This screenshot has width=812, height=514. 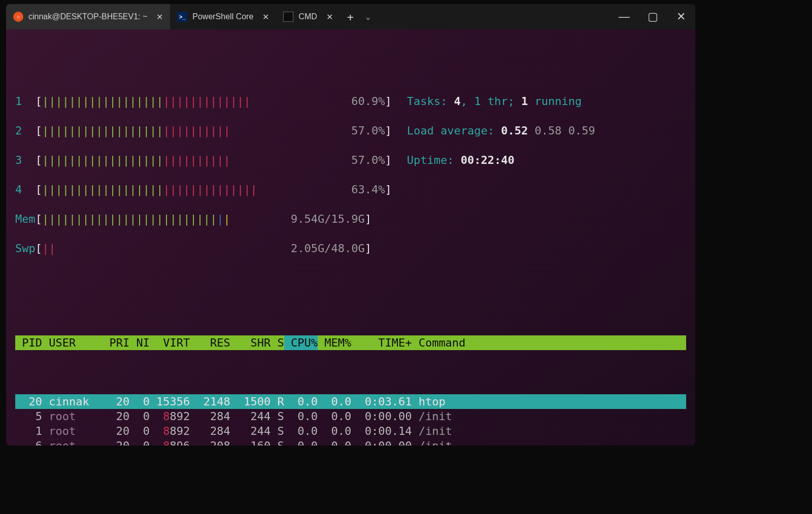 I want to click on tab-label: cinnak@DESKTOP-BHE5EV1: ~, so click(x=88, y=17).